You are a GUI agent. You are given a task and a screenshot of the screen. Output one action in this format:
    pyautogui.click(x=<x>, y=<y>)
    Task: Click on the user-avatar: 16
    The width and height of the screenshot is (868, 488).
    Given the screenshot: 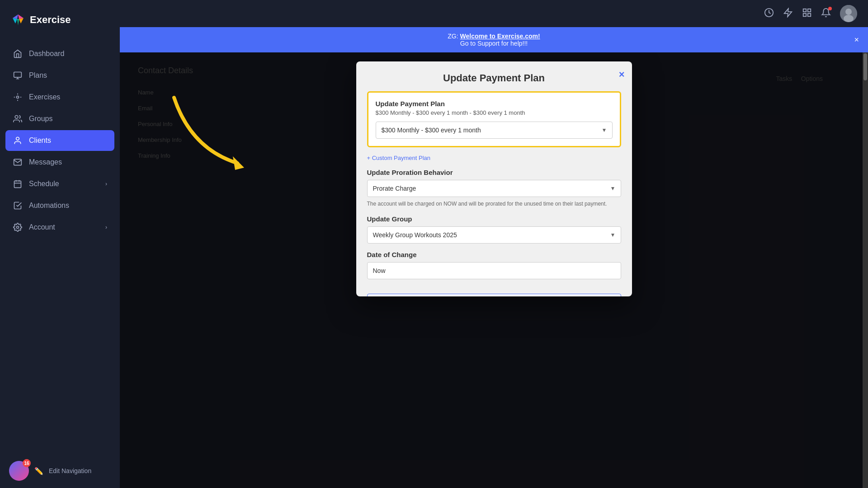 What is the action you would take?
    pyautogui.click(x=19, y=471)
    